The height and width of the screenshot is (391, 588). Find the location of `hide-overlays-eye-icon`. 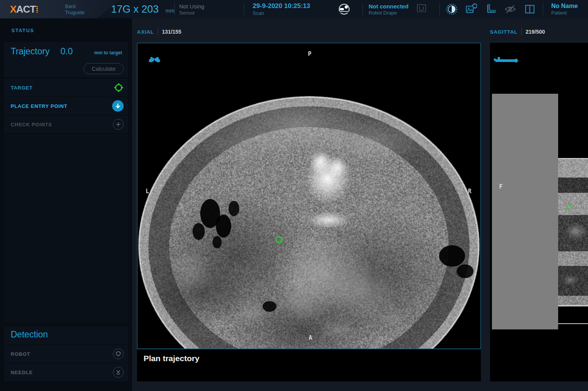

hide-overlays-eye-icon is located at coordinates (510, 9).